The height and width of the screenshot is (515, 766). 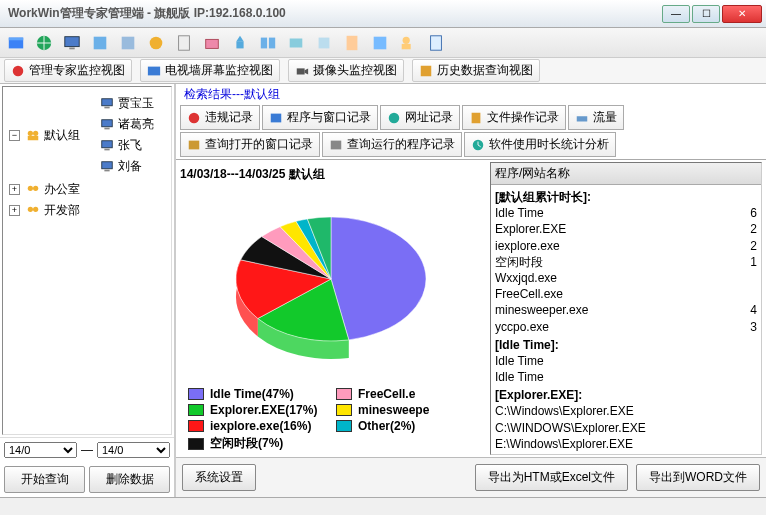 What do you see at coordinates (127, 166) in the screenshot?
I see `tree-member: 刘备` at bounding box center [127, 166].